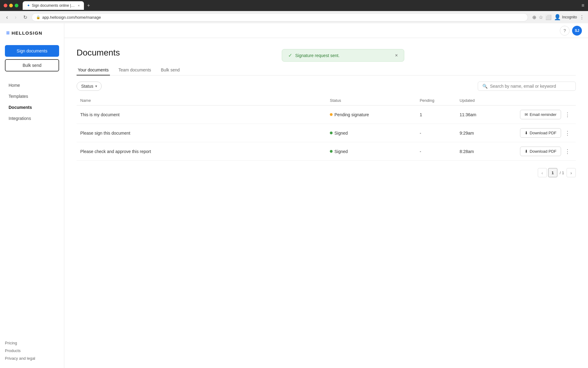  I want to click on close-dot, so click(6, 6).